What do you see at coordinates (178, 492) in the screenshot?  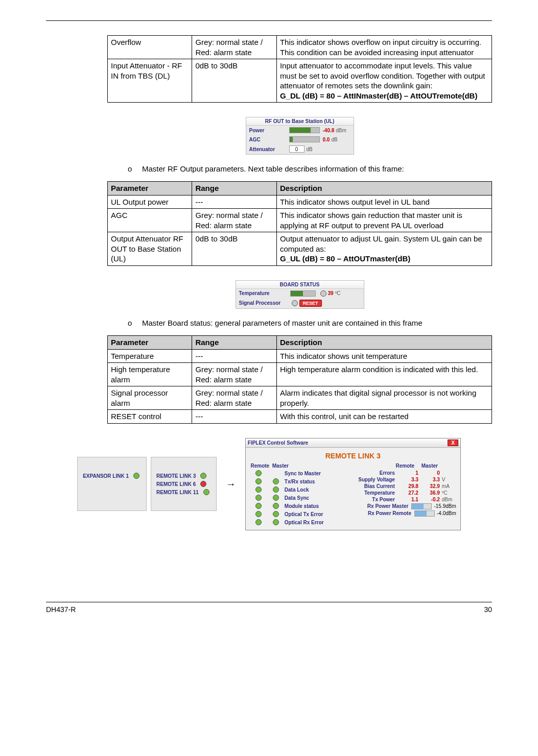 I see `remote-link-label: REMOTE LINK 11` at bounding box center [178, 492].